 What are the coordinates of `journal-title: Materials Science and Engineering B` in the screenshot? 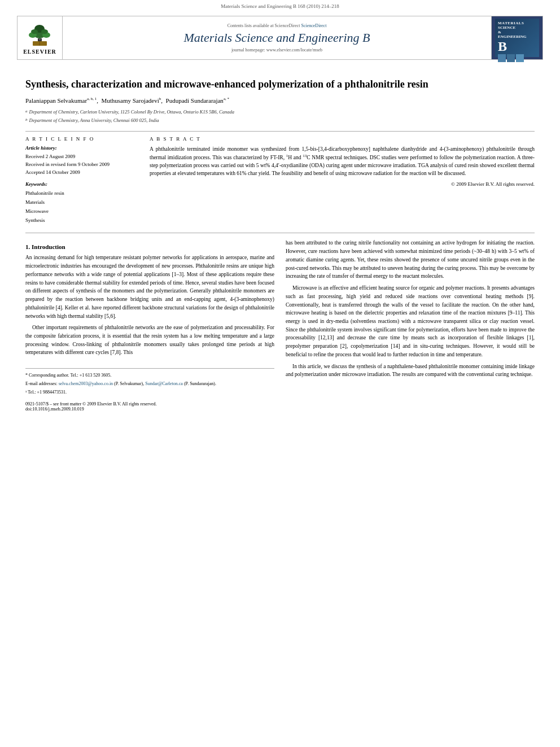 It's located at (277, 38).